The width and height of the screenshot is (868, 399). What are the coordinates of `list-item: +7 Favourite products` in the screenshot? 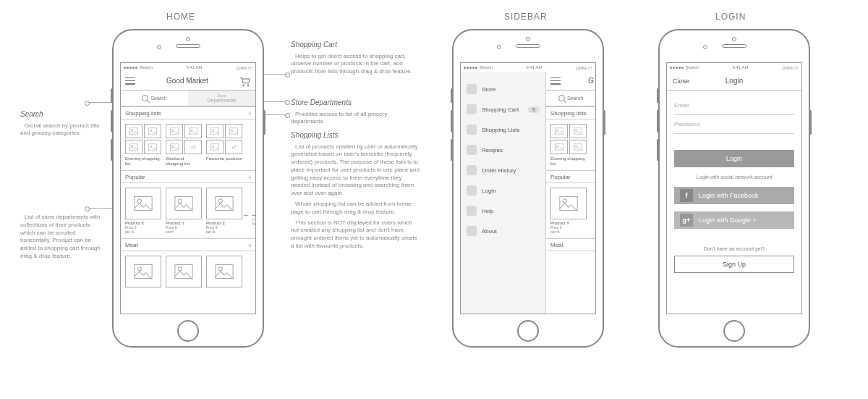 It's located at (224, 145).